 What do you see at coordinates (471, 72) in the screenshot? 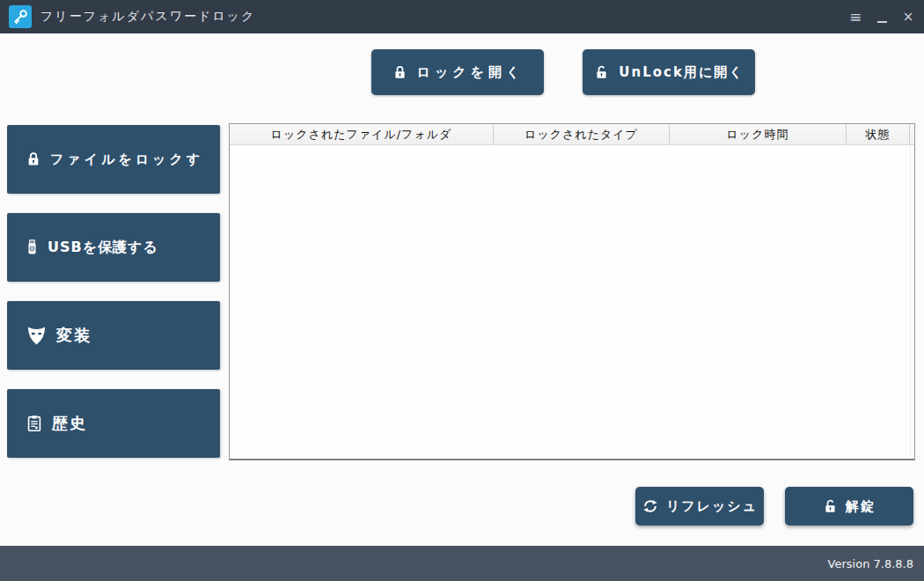
I see `open-for-lock-label: ロックを開く` at bounding box center [471, 72].